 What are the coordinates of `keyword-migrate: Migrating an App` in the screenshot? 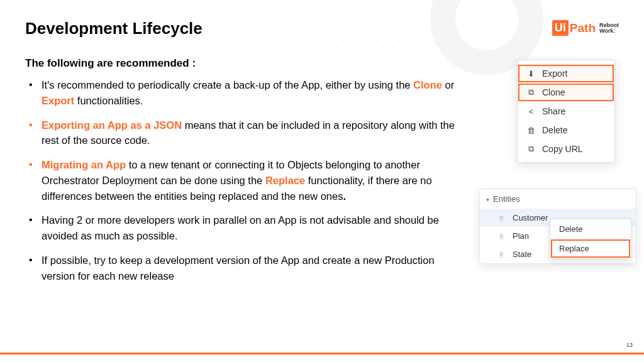 It's located at (84, 165).